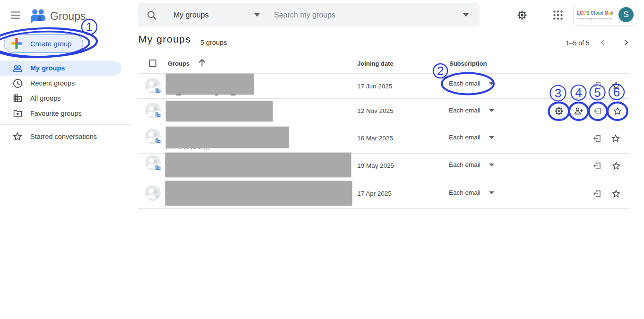  I want to click on svg-text: 2, so click(440, 71).